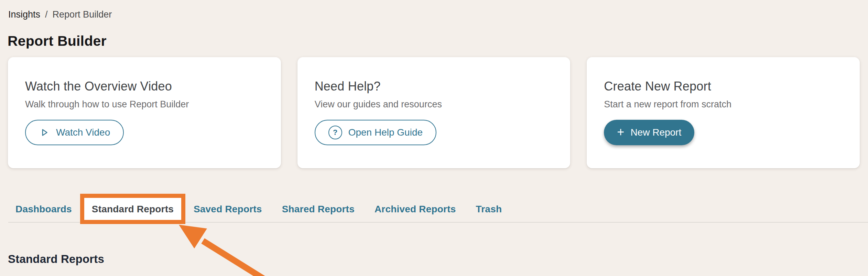  What do you see at coordinates (44, 132) in the screenshot?
I see `play-icon` at bounding box center [44, 132].